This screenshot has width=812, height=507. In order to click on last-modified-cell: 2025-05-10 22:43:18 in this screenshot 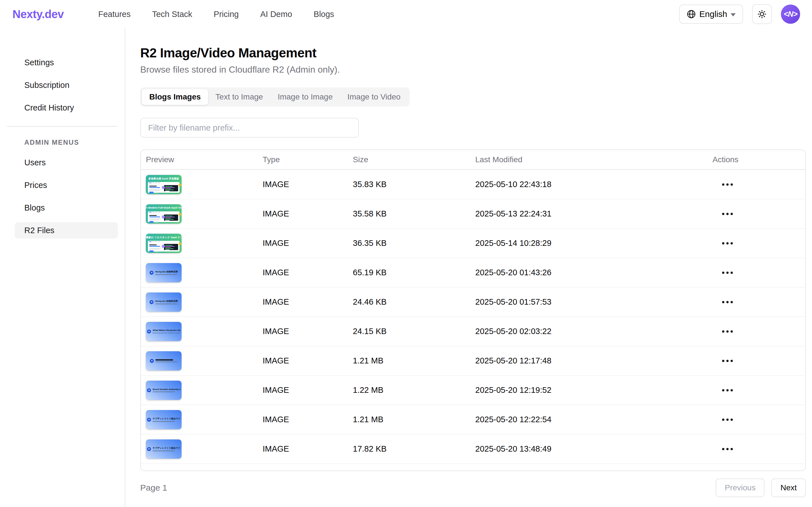, I will do `click(594, 184)`.